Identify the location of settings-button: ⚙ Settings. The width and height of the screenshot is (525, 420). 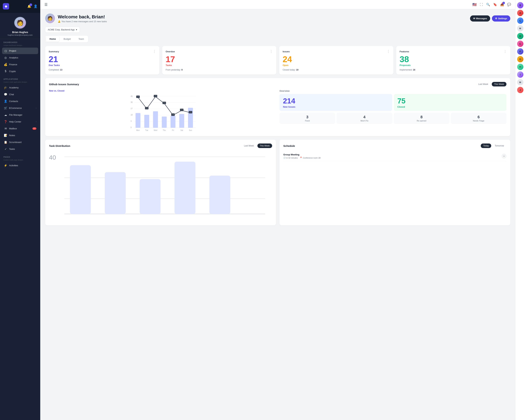
(501, 19).